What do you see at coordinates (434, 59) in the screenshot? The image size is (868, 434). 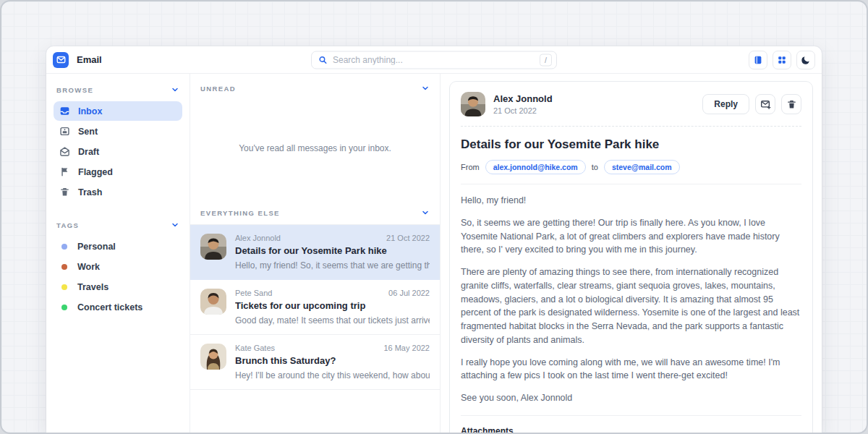 I see `search-bar: /` at bounding box center [434, 59].